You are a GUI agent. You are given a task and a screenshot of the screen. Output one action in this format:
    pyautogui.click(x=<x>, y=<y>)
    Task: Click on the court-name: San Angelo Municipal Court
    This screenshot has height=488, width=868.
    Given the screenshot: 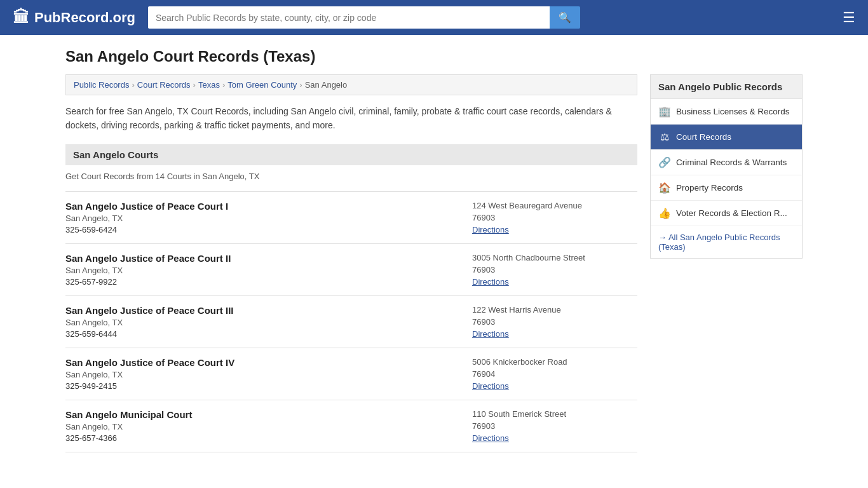 What is the action you would take?
    pyautogui.click(x=262, y=414)
    